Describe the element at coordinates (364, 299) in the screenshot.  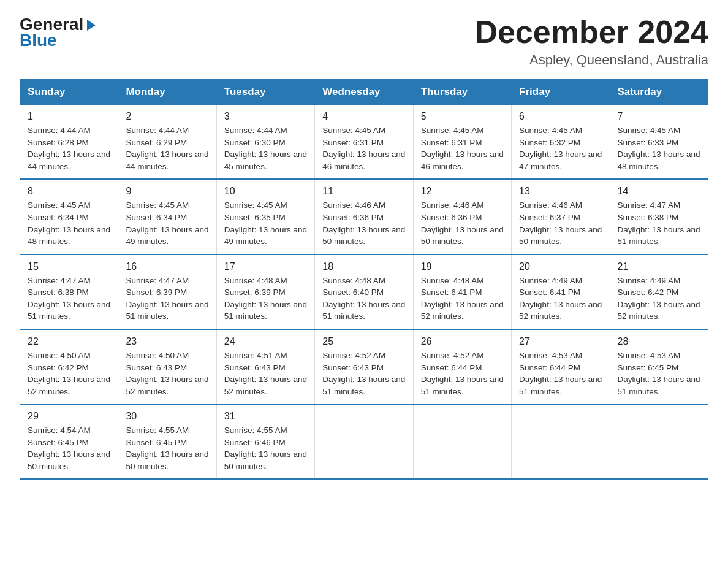
I see `day-info: Sunrise: 4:48 AMSunset: 6:40 PMDaylight:…` at that location.